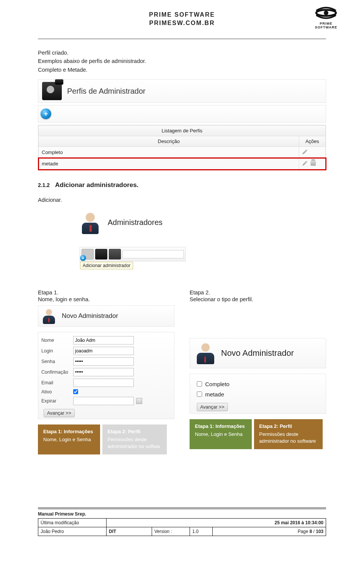 The image size is (364, 588). Describe the element at coordinates (171, 531) in the screenshot. I see `ft-version-lbl: Version :` at that location.